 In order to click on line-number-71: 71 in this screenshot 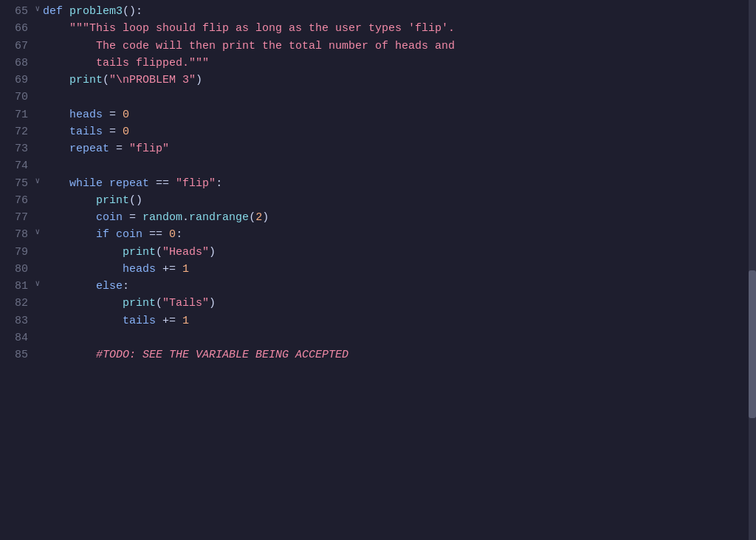, I will do `click(21, 115)`.